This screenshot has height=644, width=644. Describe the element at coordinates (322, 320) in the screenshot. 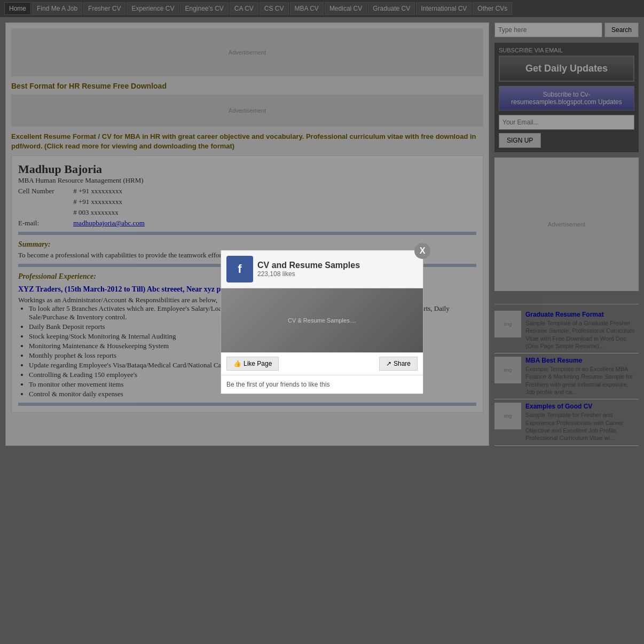

I see `modal-cover-image: CV & Resume Samples....` at that location.